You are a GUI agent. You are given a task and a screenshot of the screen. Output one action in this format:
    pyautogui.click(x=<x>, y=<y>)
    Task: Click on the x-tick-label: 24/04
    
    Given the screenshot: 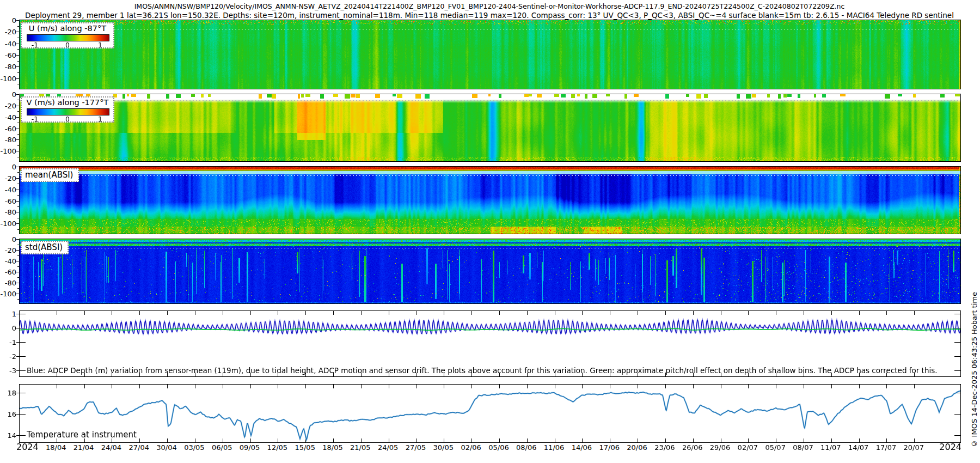 What is the action you would take?
    pyautogui.click(x=111, y=448)
    